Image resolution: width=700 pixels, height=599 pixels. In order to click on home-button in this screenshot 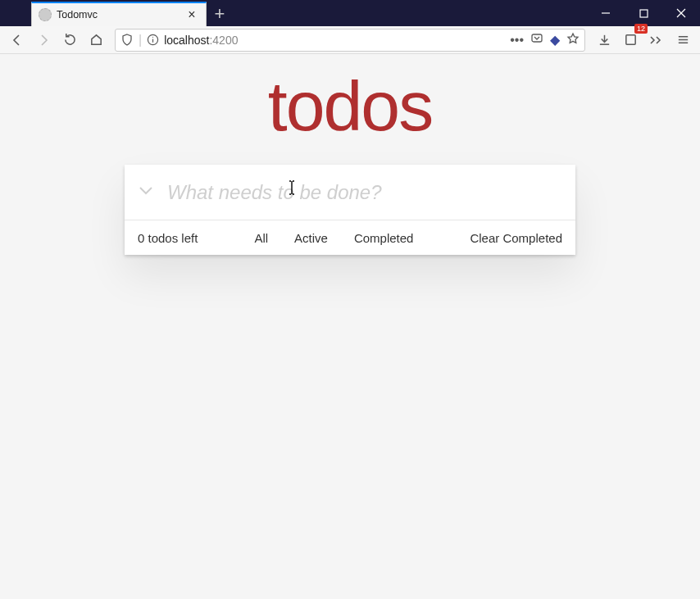, I will do `click(96, 40)`.